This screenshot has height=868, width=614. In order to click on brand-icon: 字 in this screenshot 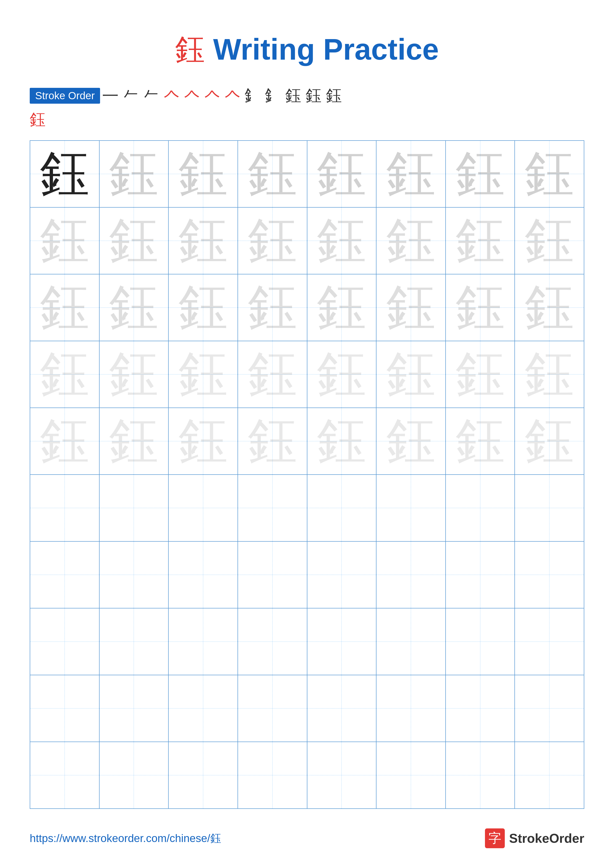, I will do `click(495, 839)`.